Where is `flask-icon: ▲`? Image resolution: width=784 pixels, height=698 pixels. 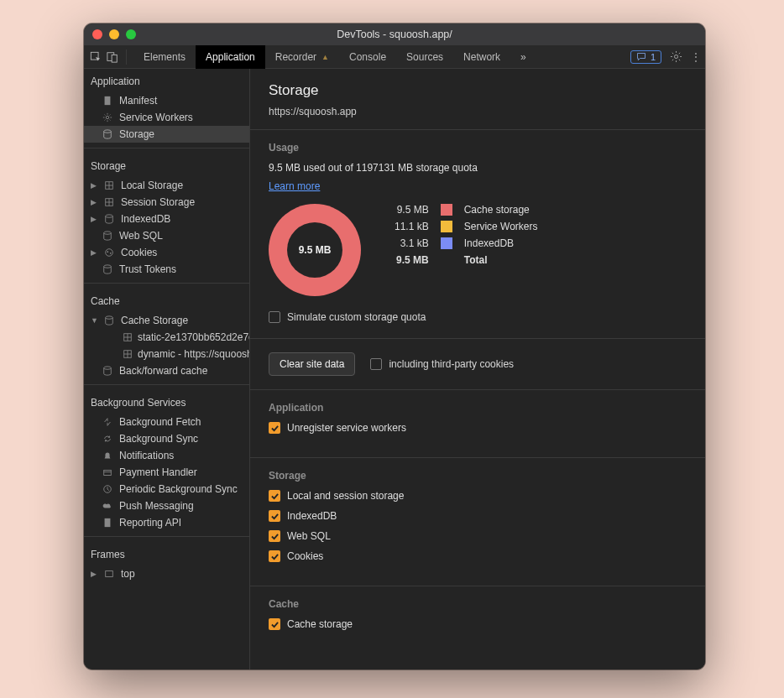 flask-icon: ▲ is located at coordinates (326, 57).